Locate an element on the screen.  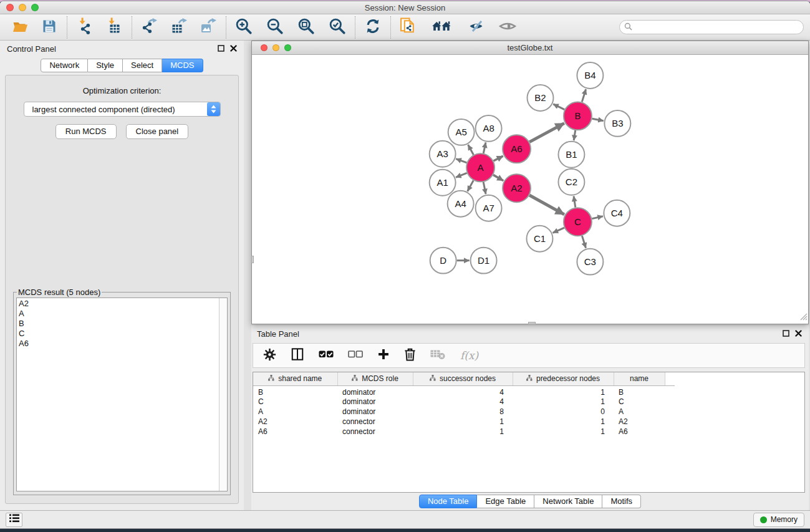
column-header-predecessor-nodes: predecessor nodes is located at coordinates (563, 379).